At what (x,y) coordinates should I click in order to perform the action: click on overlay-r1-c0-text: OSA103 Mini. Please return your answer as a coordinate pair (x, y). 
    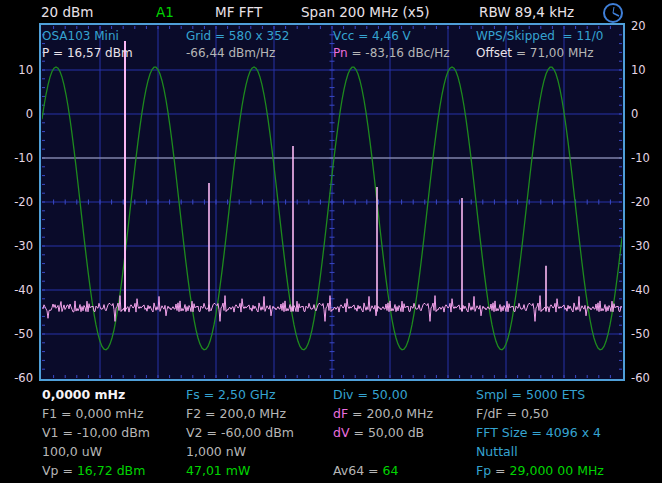
    Looking at the image, I should click on (80, 36).